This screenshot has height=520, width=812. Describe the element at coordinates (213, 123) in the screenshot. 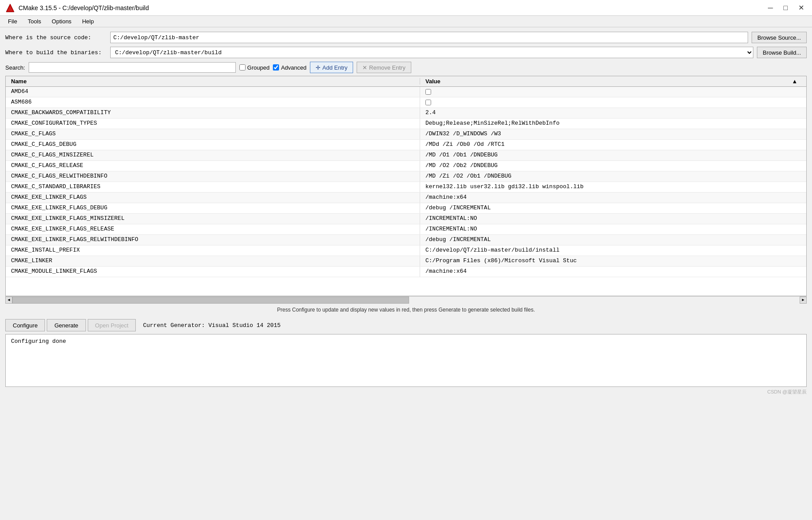

I see `cell-name: CMAKE_CONFIGURATION_TYPES` at that location.